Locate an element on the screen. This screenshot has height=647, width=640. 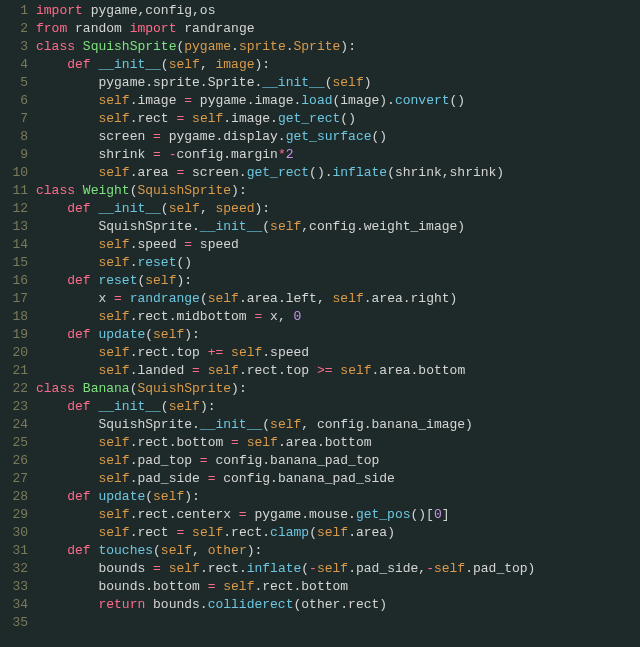
line-number: 32 is located at coordinates (14, 569).